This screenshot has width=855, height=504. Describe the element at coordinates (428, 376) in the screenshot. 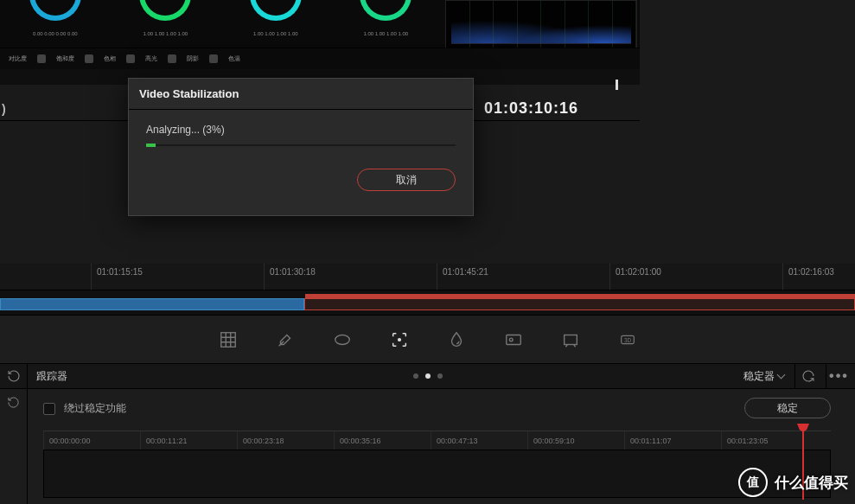

I see `page-dot-active` at that location.